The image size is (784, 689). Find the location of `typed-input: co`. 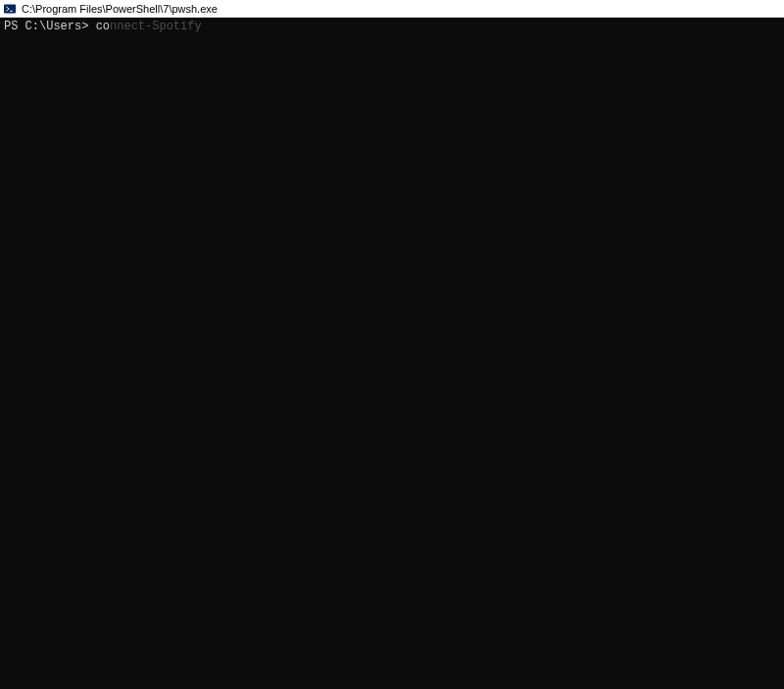

typed-input: co is located at coordinates (103, 26).